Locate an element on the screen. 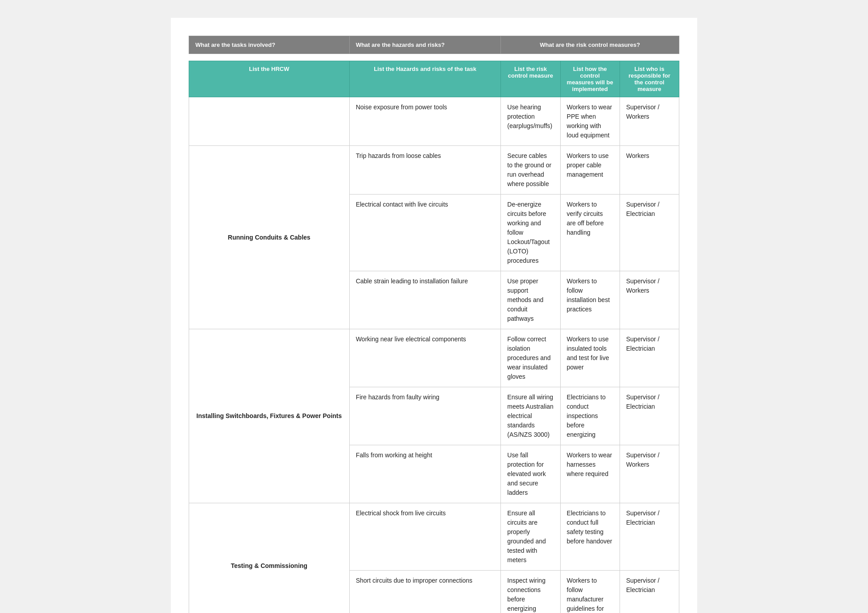 The image size is (868, 613). task-cell: Running Conduits & Cables is located at coordinates (269, 237).